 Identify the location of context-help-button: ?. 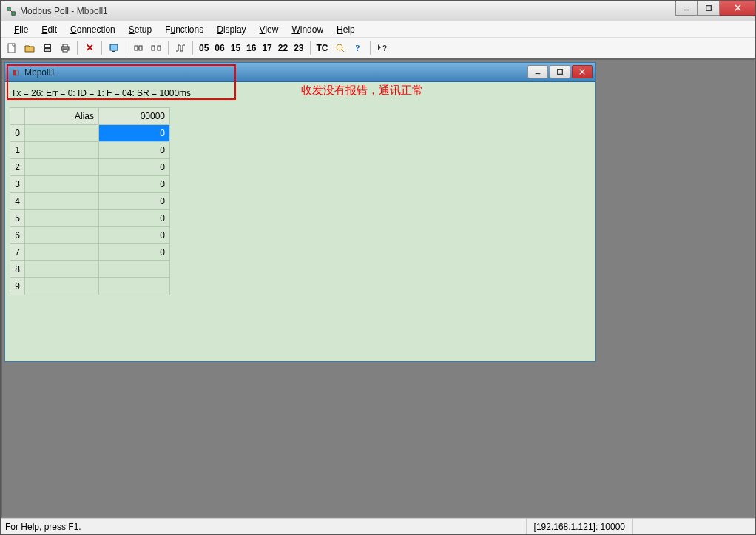
(382, 48).